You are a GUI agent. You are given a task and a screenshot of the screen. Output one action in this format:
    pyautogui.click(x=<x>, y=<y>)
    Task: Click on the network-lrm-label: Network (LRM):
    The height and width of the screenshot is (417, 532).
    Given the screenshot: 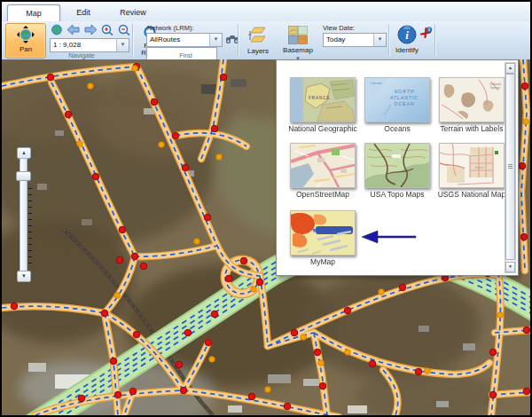 What is the action you would take?
    pyautogui.click(x=170, y=28)
    